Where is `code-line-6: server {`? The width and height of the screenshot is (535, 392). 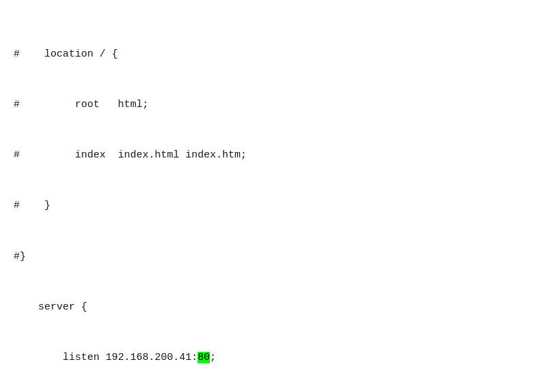
code-line-6: server { is located at coordinates (267, 308).